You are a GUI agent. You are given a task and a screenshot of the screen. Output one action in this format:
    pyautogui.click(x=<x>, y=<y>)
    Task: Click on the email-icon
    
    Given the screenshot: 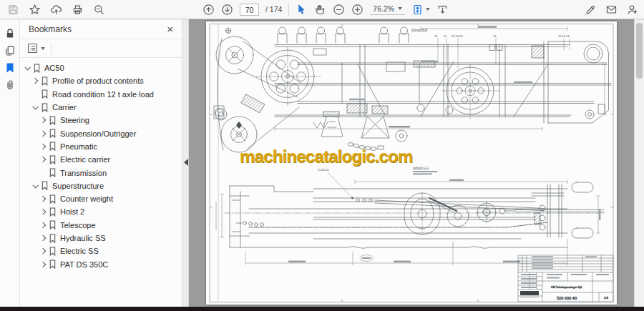 What is the action you would take?
    pyautogui.click(x=611, y=10)
    